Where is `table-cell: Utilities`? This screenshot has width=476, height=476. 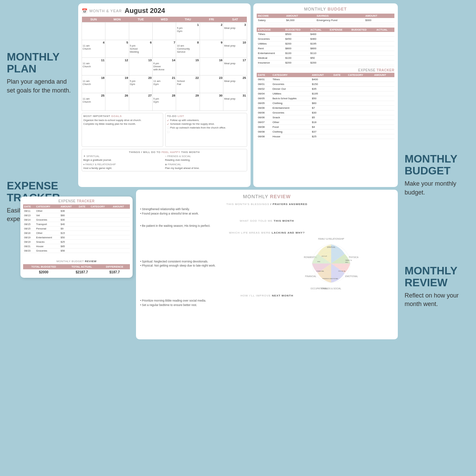
table-cell: Utilities is located at coordinates (271, 44).